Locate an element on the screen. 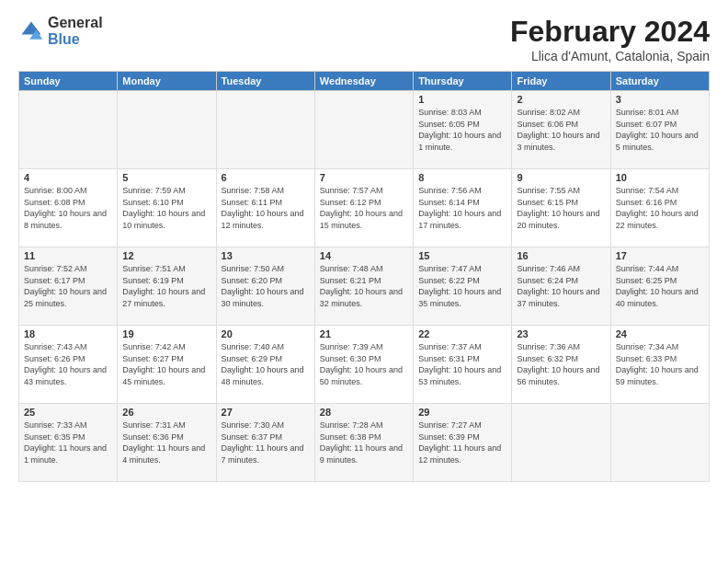  week-row-0: 1Sunrise: 8:03 AM Sunset: 6:05 PM Daylig… is located at coordinates (364, 131).